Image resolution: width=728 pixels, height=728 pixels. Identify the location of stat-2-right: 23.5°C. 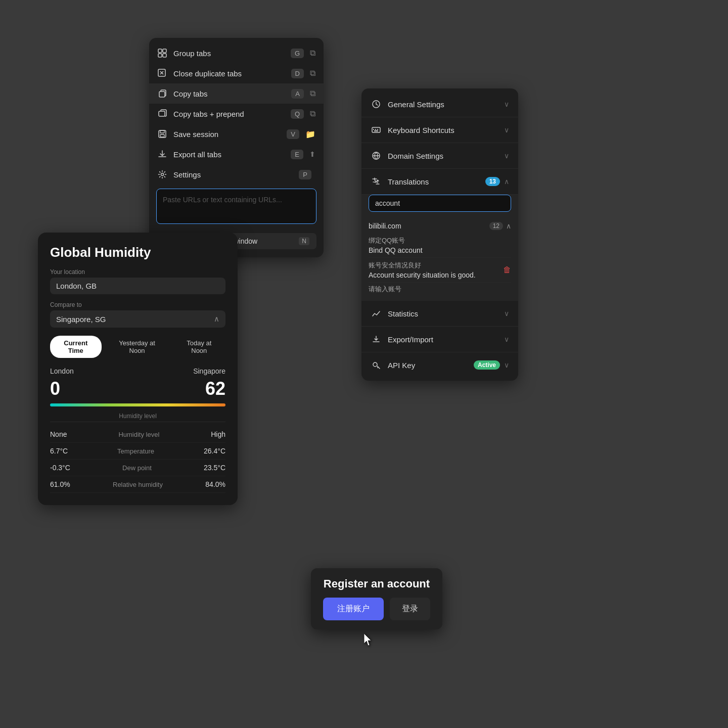
(214, 468).